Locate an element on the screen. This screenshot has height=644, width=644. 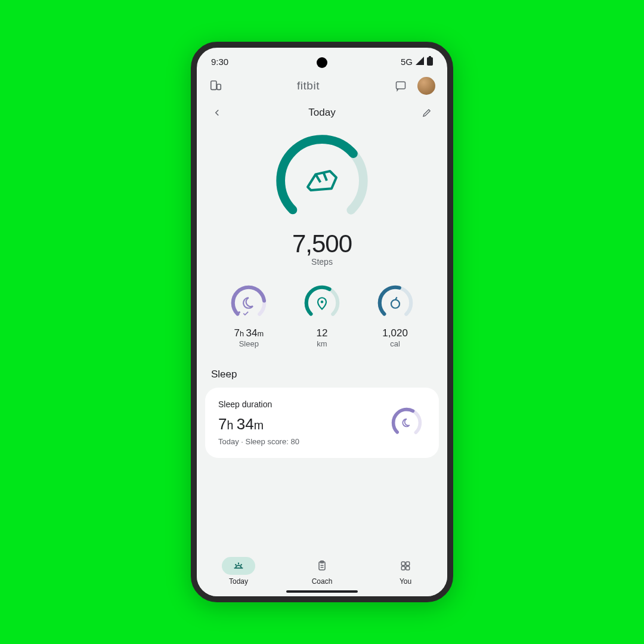
brand-title: fitbit is located at coordinates (308, 86).